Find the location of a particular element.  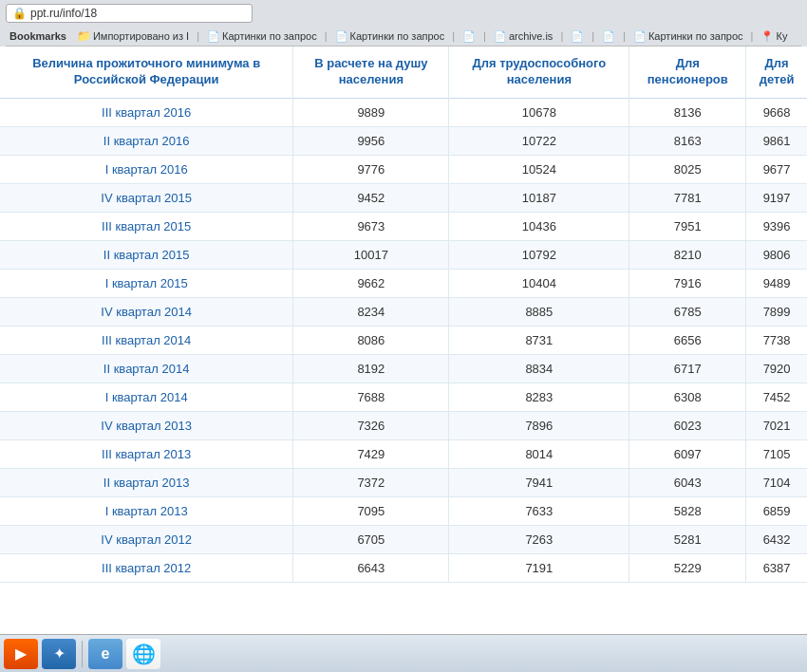

table-cell-period: IV квартал 2014 is located at coordinates (146, 311).